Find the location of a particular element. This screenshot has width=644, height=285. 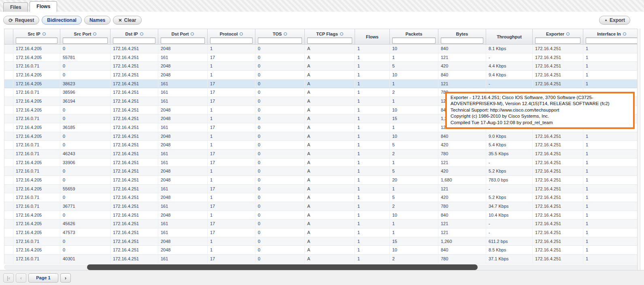

column-label: TOS is located at coordinates (280, 34).